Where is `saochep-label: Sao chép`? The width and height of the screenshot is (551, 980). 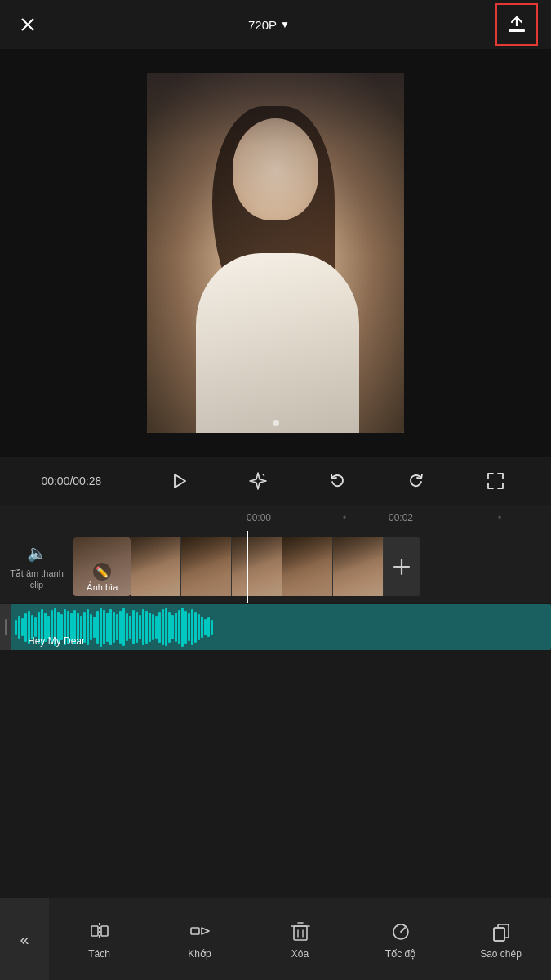
saochep-label: Sao chép is located at coordinates (501, 954).